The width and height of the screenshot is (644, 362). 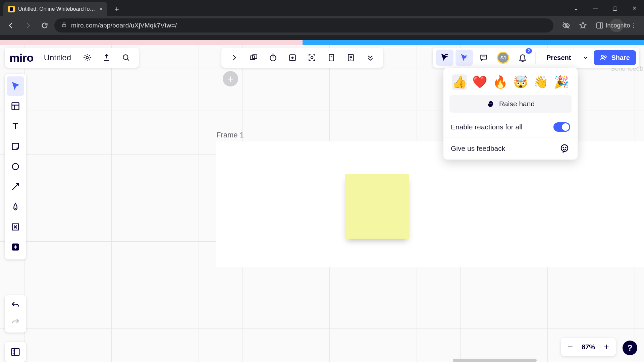 I want to click on settings-button, so click(x=87, y=58).